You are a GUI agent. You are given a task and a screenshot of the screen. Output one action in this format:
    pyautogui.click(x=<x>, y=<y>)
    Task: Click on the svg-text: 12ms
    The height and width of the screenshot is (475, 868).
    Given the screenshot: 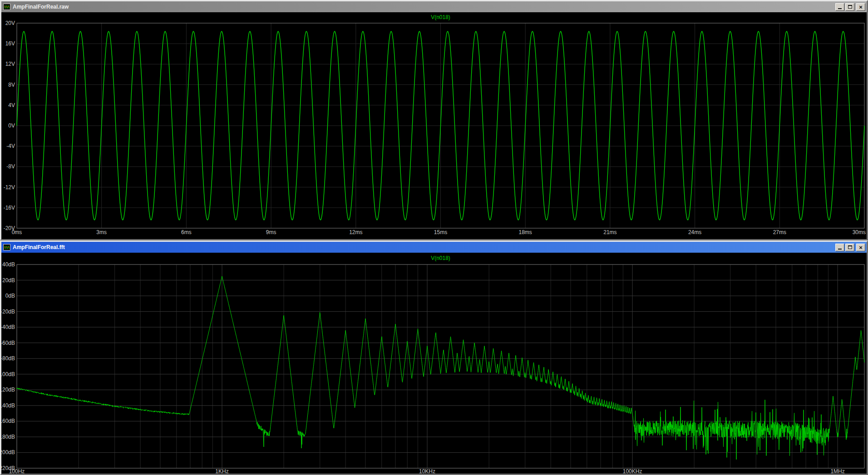 What is the action you would take?
    pyautogui.click(x=356, y=232)
    